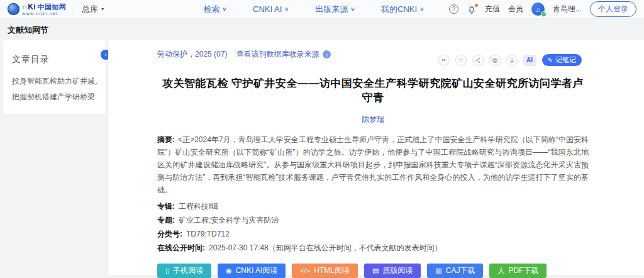  I want to click on logo-cn-text: 中国知网, so click(52, 7).